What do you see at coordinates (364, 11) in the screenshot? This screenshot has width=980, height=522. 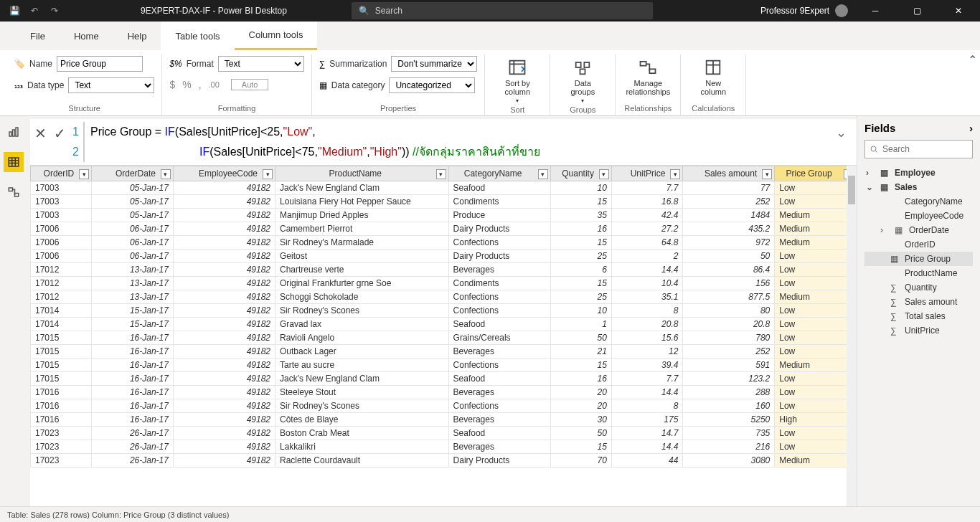 I see `search-icon: 🔍` at bounding box center [364, 11].